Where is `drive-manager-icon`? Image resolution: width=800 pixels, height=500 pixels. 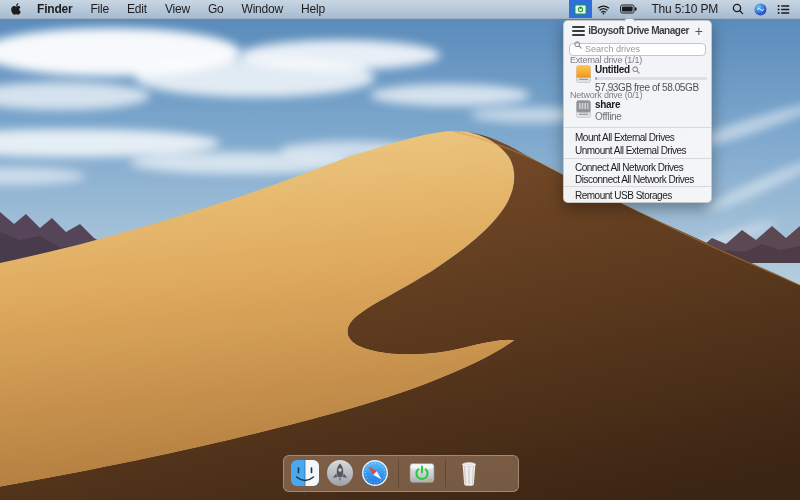 drive-manager-icon is located at coordinates (580, 10).